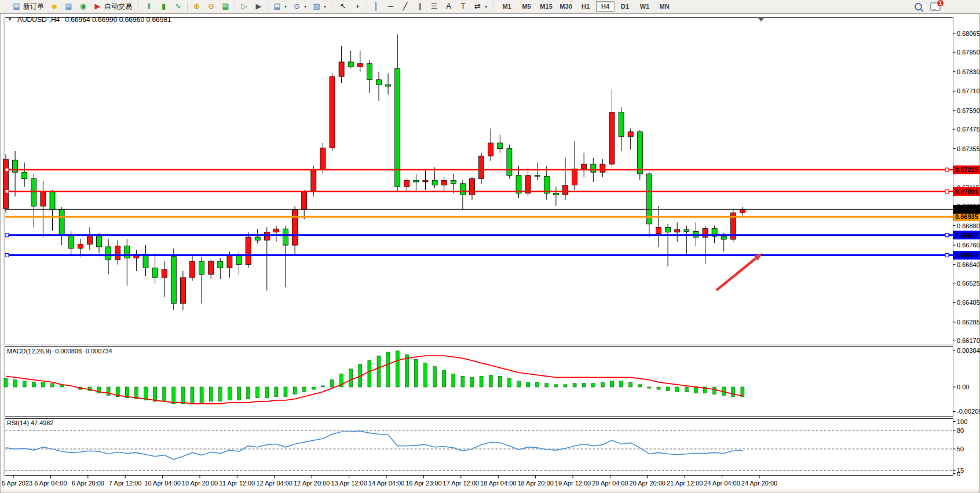 Image resolution: width=980 pixels, height=493 pixels. Describe the element at coordinates (244, 6) in the screenshot. I see `chart-shift-button: ▷` at that location.